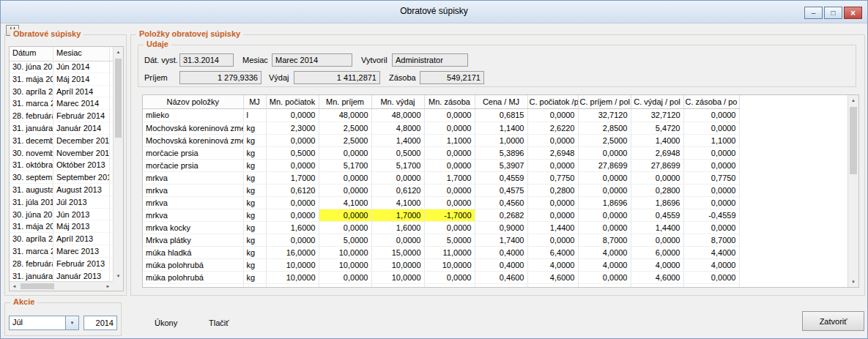  I want to click on grid-row: múka výberovákg0,000020,000020,00000,000…, so click(495, 286).